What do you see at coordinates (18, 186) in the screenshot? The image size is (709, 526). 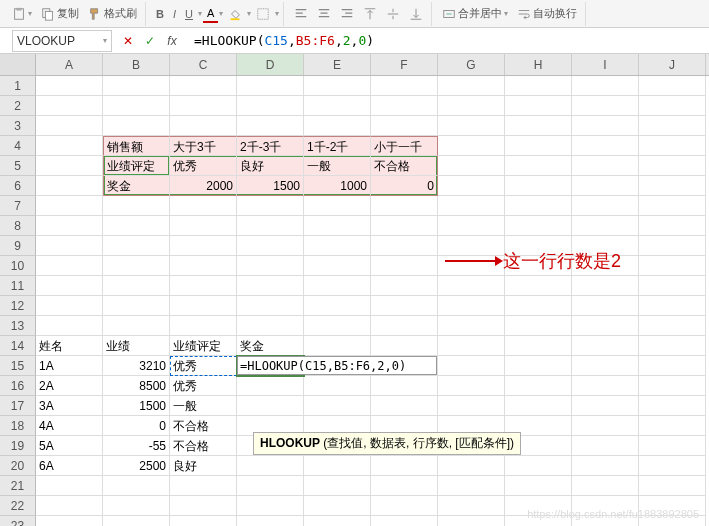 I see `row-header: 6` at bounding box center [18, 186].